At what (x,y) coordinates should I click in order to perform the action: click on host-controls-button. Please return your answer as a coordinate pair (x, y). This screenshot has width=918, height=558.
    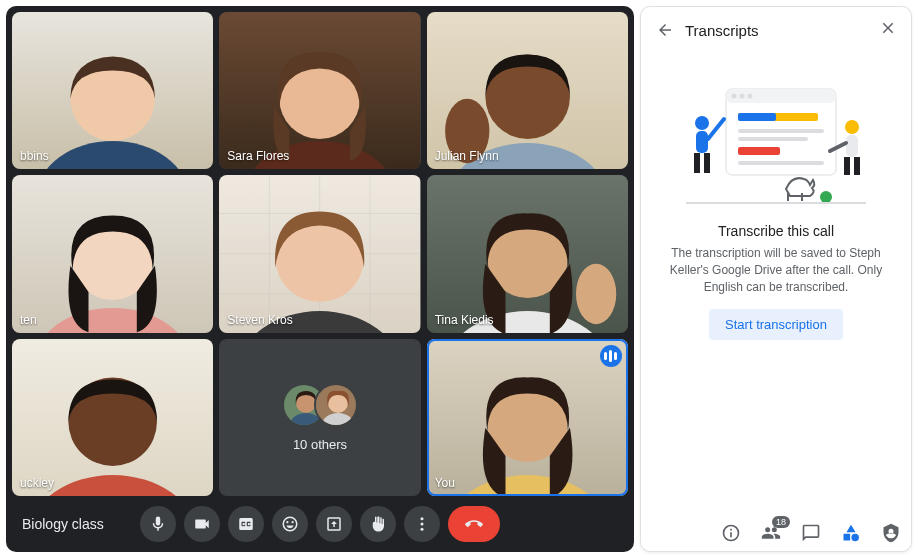
    Looking at the image, I should click on (891, 533).